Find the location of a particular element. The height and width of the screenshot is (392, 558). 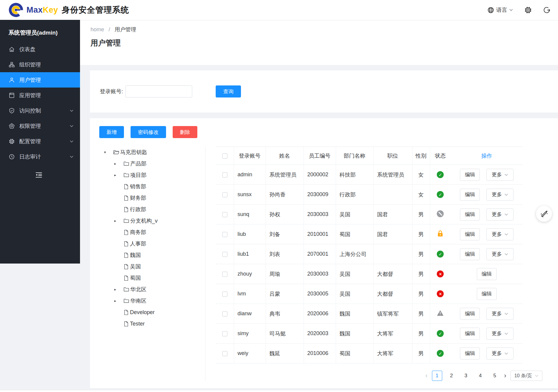

sidebar-item-config: 配置管理 is located at coordinates (40, 141).